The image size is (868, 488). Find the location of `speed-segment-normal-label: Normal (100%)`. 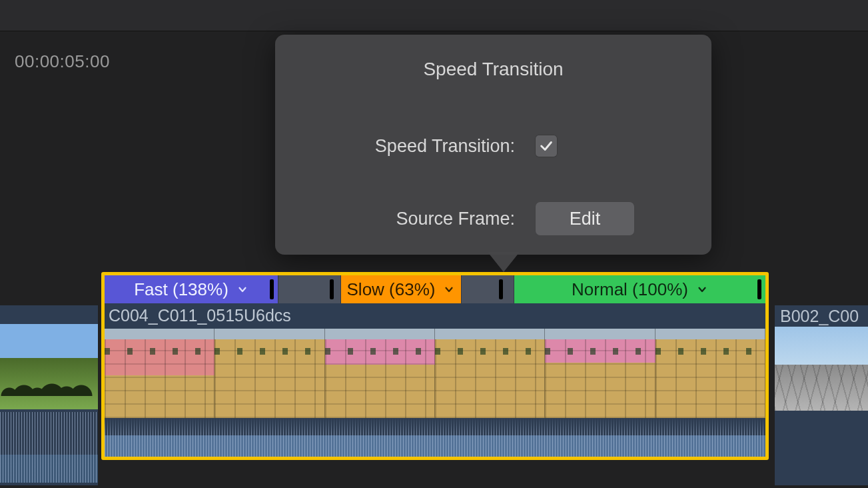

speed-segment-normal-label: Normal (100%) is located at coordinates (630, 289).